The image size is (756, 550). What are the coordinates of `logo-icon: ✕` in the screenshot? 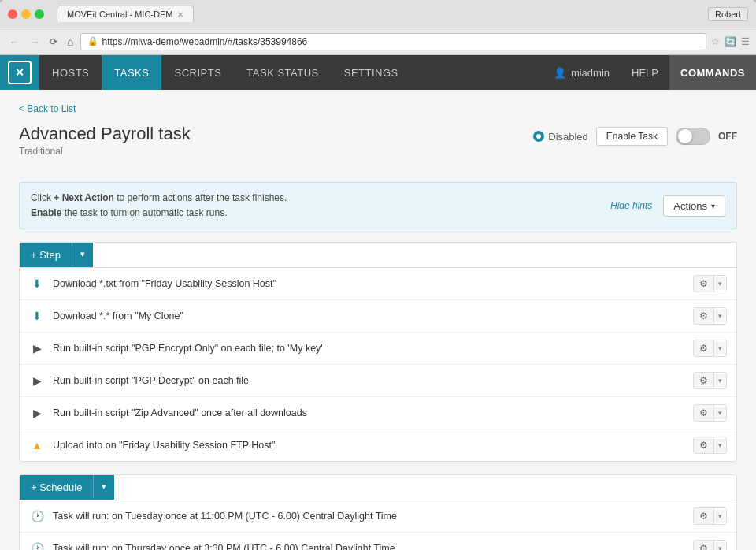 It's located at (20, 72).